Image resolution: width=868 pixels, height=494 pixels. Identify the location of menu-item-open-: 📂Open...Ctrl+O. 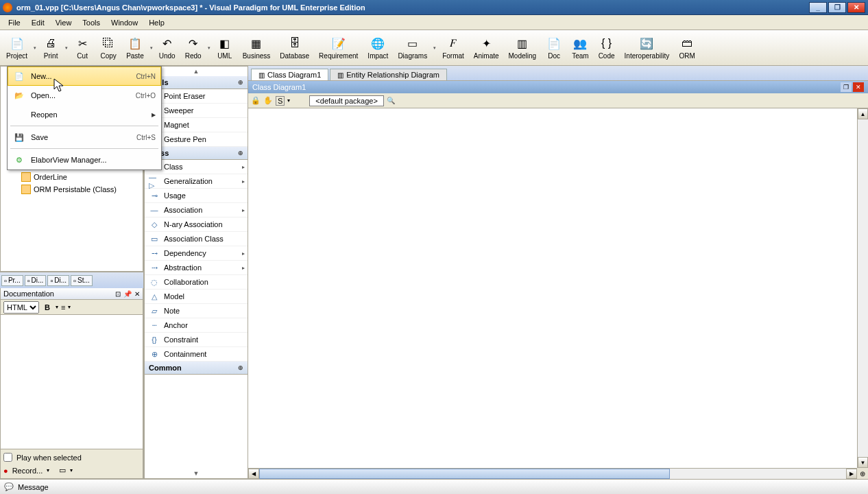
(84, 95).